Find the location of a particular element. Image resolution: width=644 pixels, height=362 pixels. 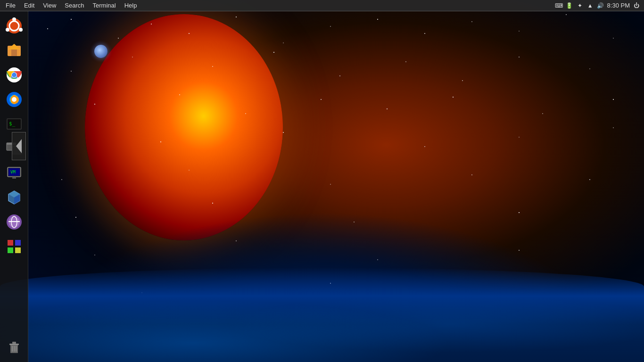

menu-help: Help is located at coordinates (131, 6).